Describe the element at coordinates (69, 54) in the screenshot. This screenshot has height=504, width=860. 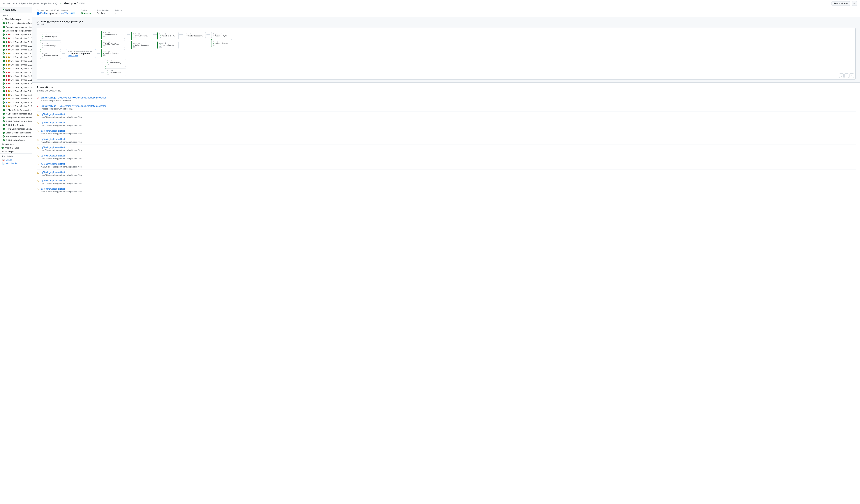
I see `matrix-check-icon: ✓` at that location.